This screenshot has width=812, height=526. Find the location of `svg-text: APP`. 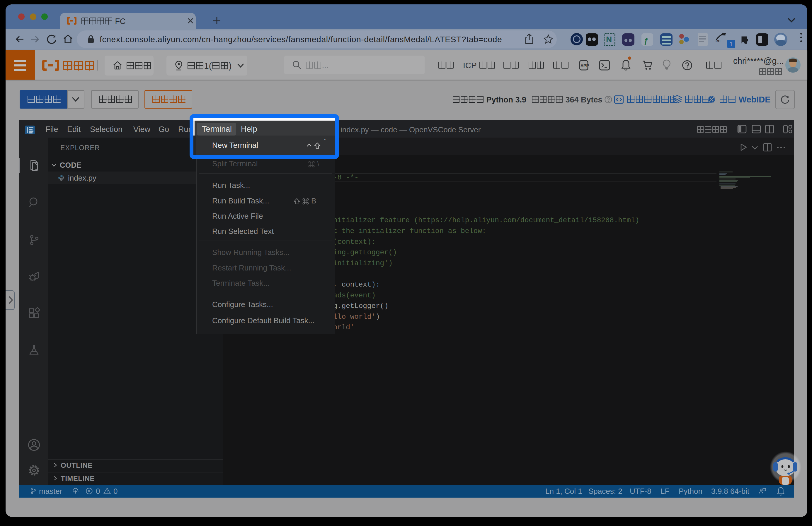

svg-text: APP is located at coordinates (585, 65).